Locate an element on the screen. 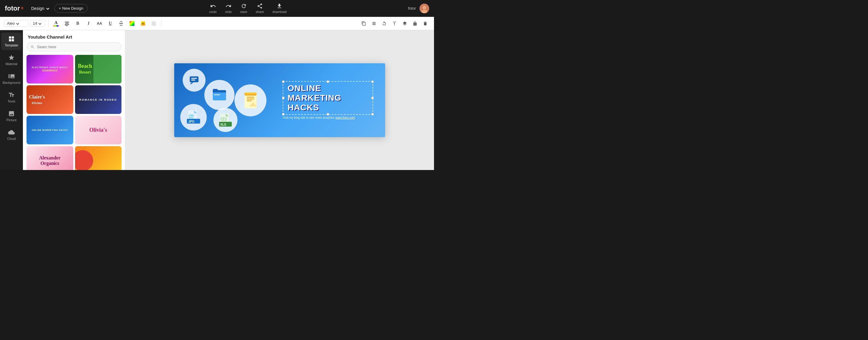 Image resolution: width=868 pixels, height=340 pixels. sidebar-item-texts: Texts is located at coordinates (11, 97).